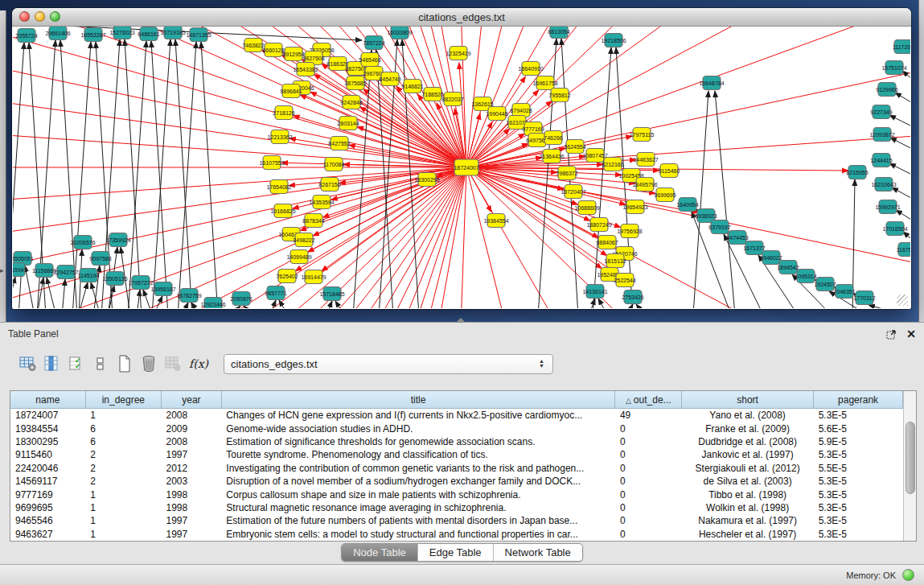 This screenshot has height=585, width=924. Describe the element at coordinates (389, 79) in the screenshot. I see `graph-node: 8454749` at that location.